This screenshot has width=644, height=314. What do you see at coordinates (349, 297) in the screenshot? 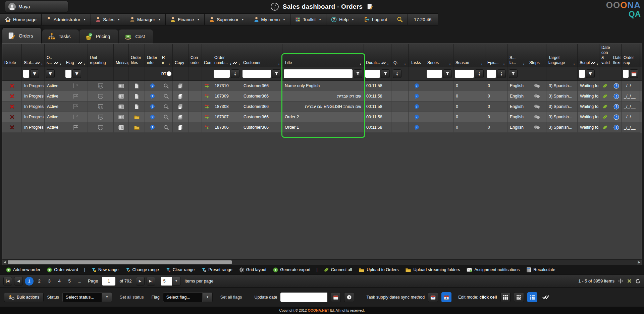
I see `clock-button` at bounding box center [349, 297].